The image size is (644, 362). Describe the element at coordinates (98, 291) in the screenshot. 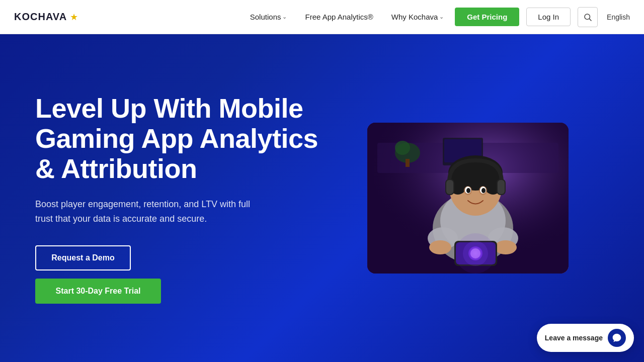

I see `free-trial-button: Start 30-Day Free Trial` at that location.